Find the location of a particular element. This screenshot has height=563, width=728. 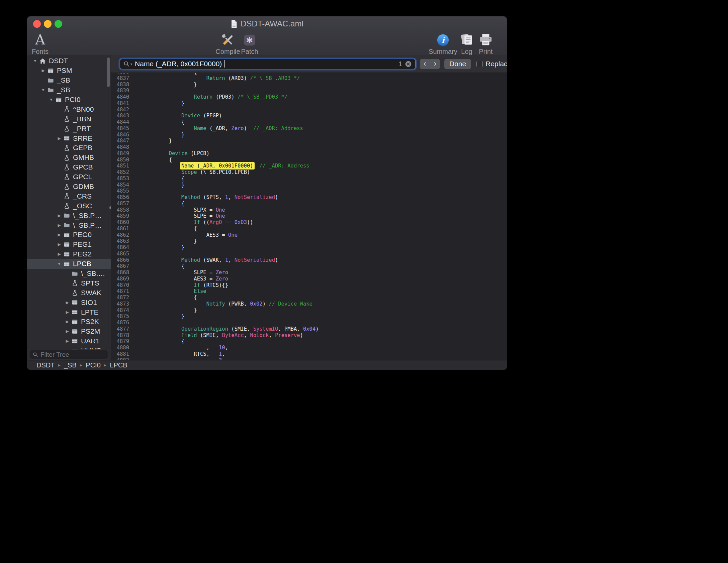

sidebar-item-srre: ▶SRRE is located at coordinates (69, 138).